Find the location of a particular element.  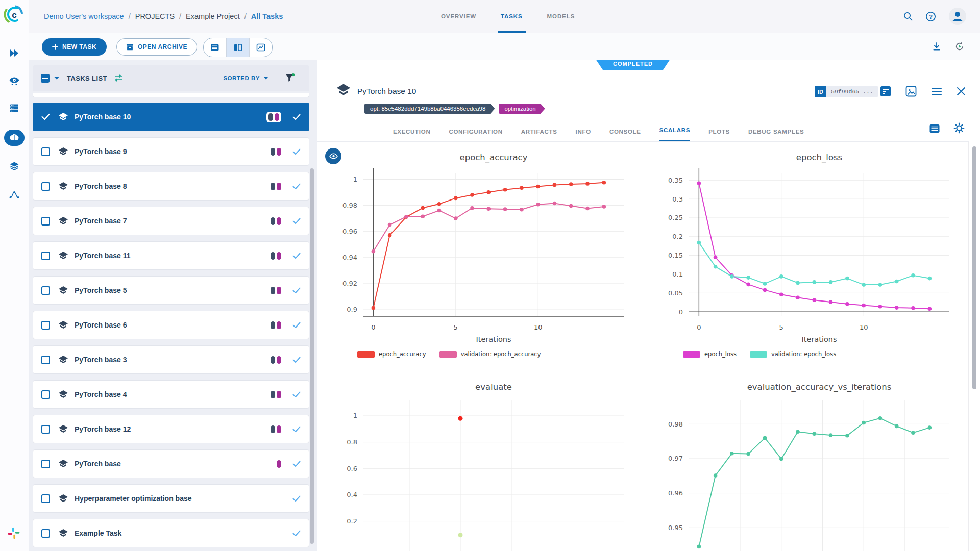

chart-evaluation-accuracy-vs-iterations: 0.980.970.960.95evaluation_accuracy_vs_i… is located at coordinates (805, 462).